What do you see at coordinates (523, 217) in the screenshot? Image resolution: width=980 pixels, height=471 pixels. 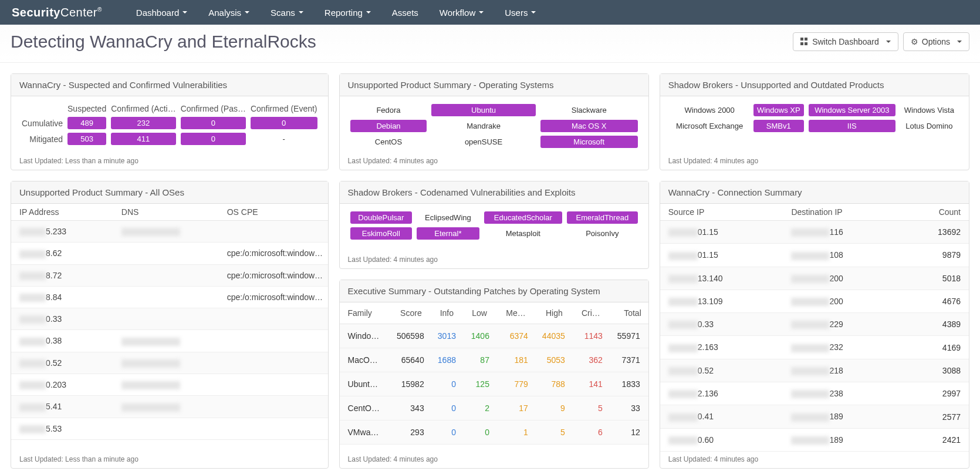 I see `pill-cell: EducatedScholar` at bounding box center [523, 217].